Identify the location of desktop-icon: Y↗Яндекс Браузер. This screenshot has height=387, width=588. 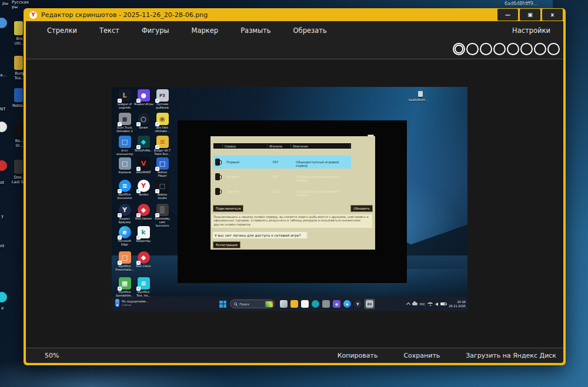
(125, 214).